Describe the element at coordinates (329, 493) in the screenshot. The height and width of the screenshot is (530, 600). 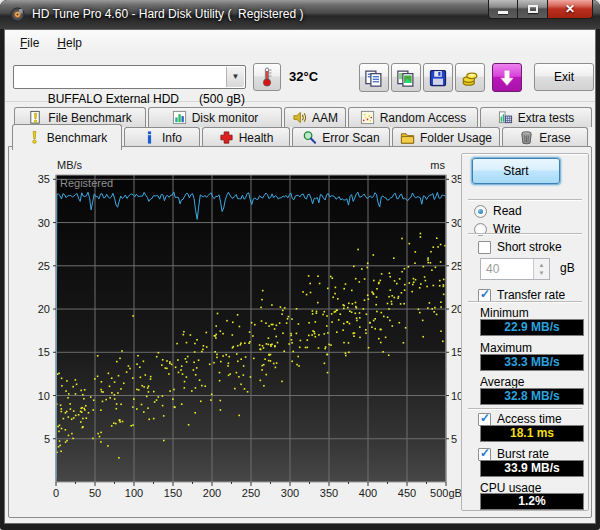
I see `svg-text: 350` at that location.